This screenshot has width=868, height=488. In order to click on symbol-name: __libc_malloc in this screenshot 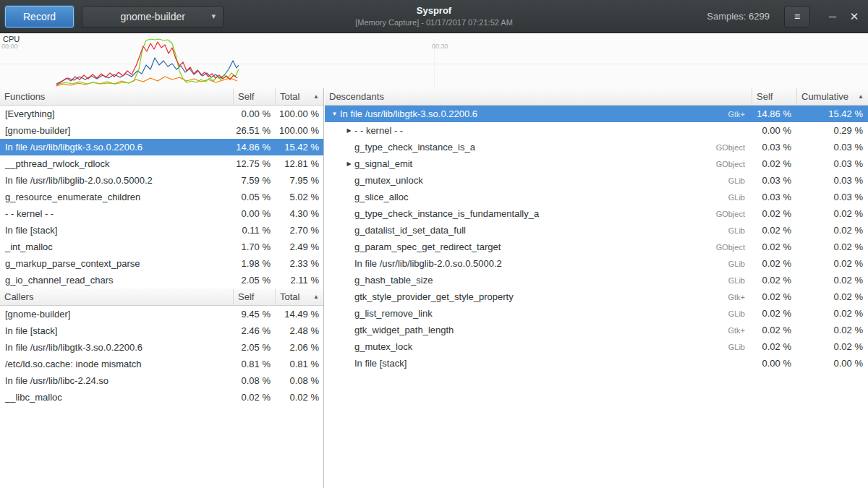, I will do `click(117, 398)`.